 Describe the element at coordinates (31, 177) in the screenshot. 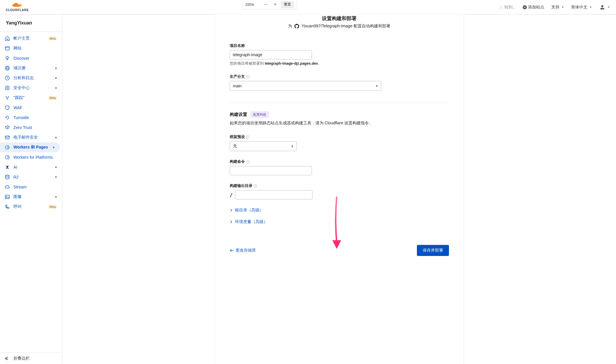

I see `nav-r2: R2 ▼` at that location.